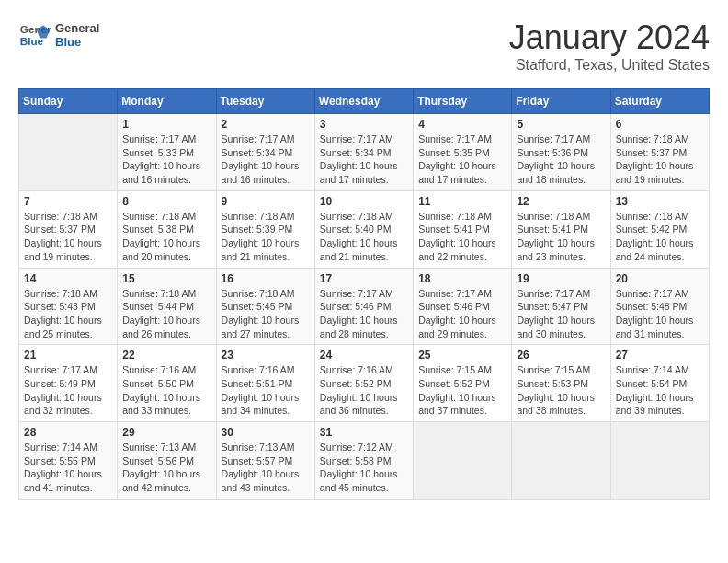  Describe the element at coordinates (364, 461) in the screenshot. I see `calendar-cell: 31Sunrise: 7:12 AM Sunset: 5:58 PM Dayli…` at that location.